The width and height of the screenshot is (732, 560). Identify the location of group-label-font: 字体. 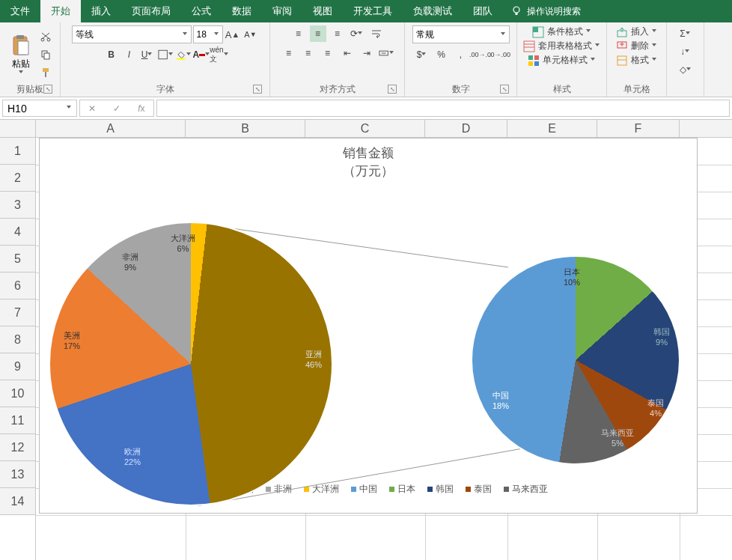
(165, 90).